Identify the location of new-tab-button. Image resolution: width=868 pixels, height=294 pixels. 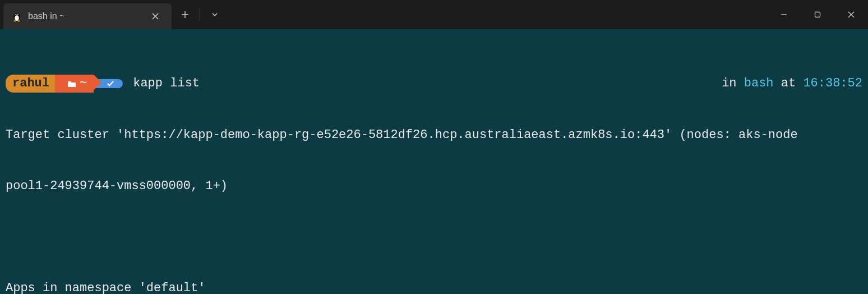
(185, 15).